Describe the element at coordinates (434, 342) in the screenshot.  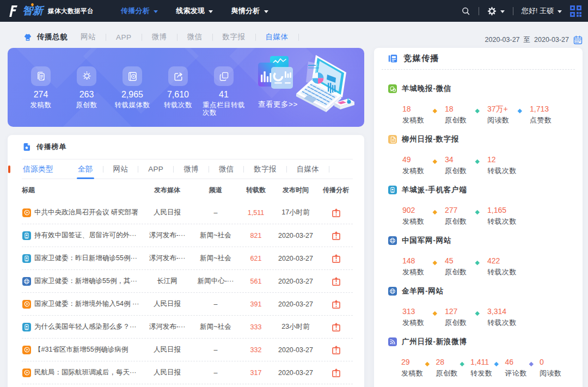
I see `media-name: 广州日报-新浪微博` at that location.